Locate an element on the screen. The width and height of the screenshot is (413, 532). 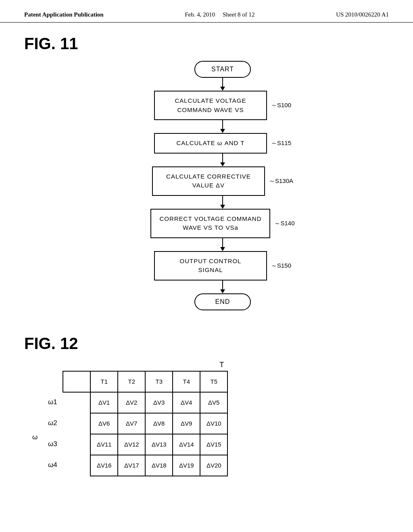
table-header-row: T1 T2 T3 T4 T5 is located at coordinates (145, 382).